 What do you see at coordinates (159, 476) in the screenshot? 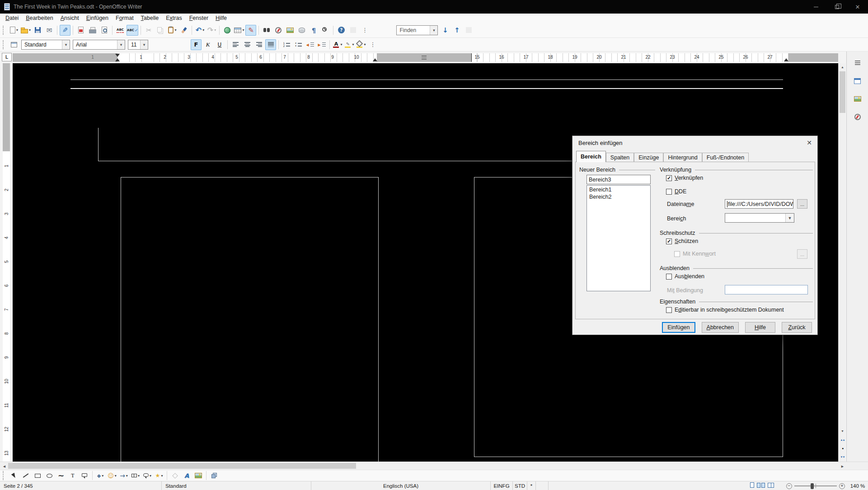
I see `stars-button: ▾` at bounding box center [159, 476].